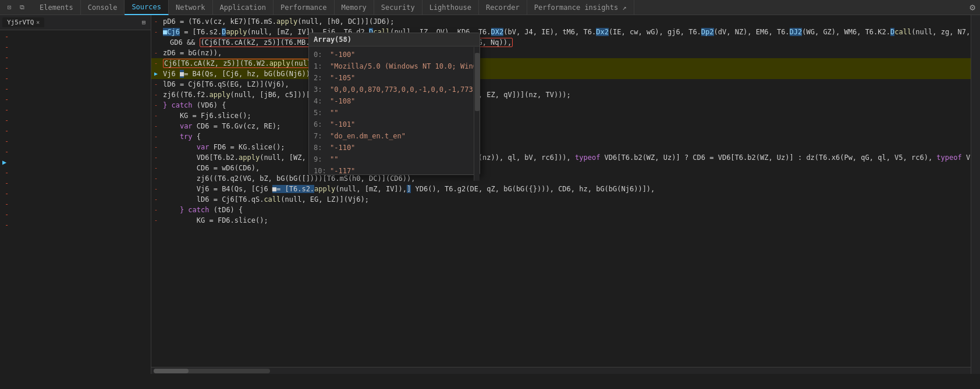 Image resolution: width=980 pixels, height=389 pixels. I want to click on popup-scrollbar-thumb, so click(477, 82).